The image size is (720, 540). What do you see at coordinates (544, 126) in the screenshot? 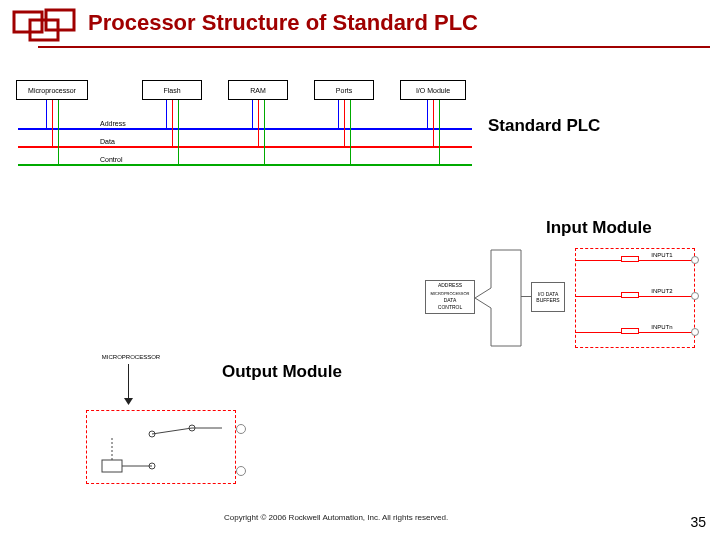
I see `label-standard-plc: Standard PLC` at bounding box center [544, 126].